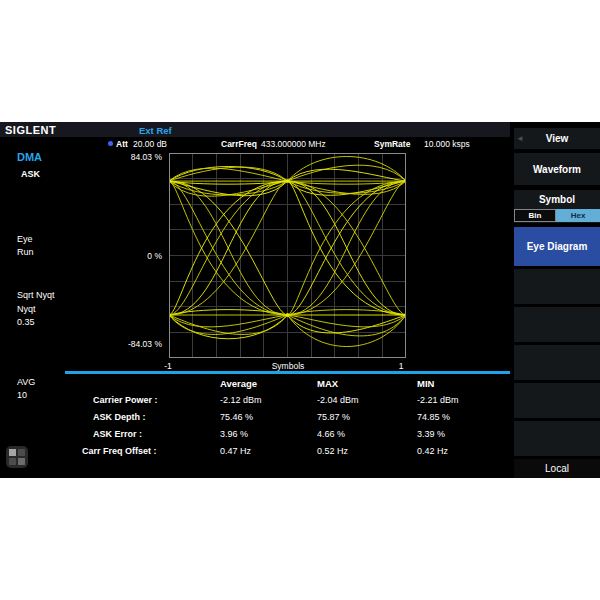  Describe the element at coordinates (255, 130) in the screenshot. I see `header-bar: SIGLENT Ext Ref` at that location.